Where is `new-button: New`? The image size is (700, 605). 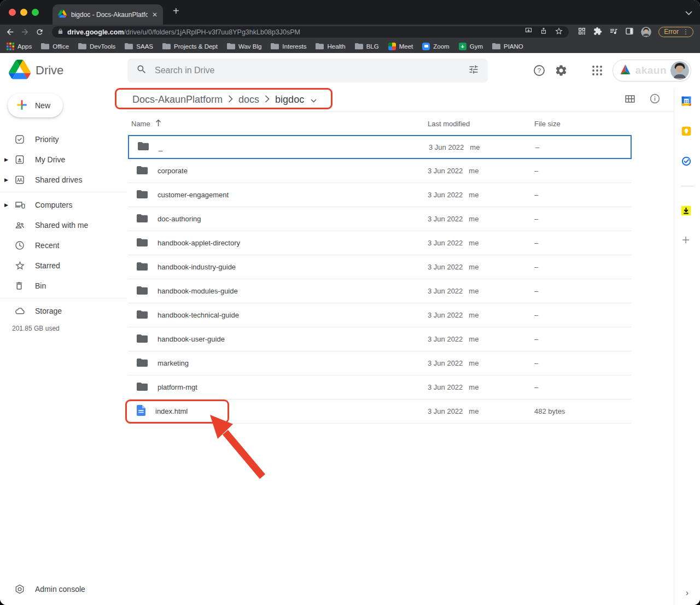 new-button: New is located at coordinates (35, 105).